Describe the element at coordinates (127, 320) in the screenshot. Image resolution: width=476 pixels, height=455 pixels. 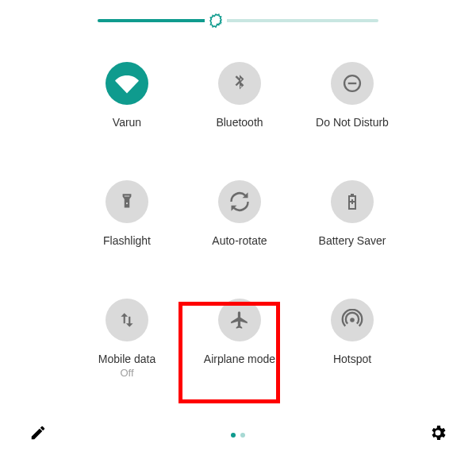
I see `mobile-data-icon` at that location.